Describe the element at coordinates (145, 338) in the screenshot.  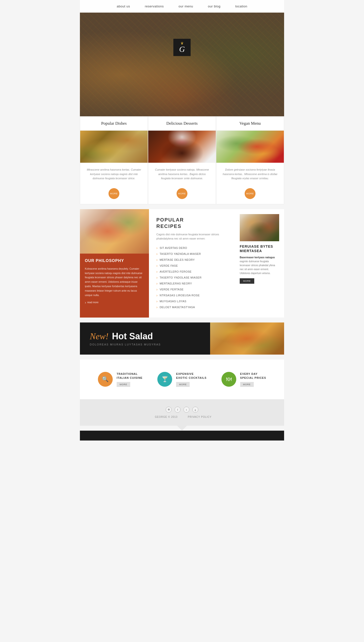
I see `banner-text: New! Hot Salad DOLOREAS MIURAS LUYTASAS …` at that location.